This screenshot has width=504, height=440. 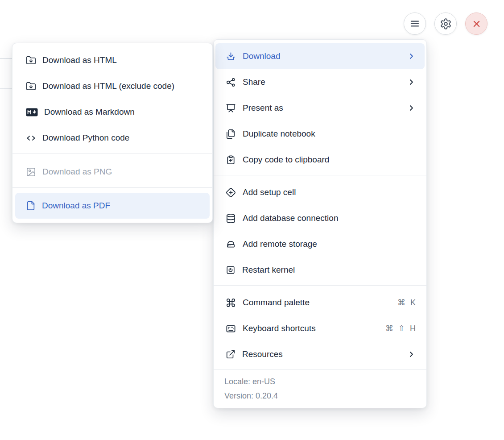 I want to click on markdown-icon, so click(x=32, y=112).